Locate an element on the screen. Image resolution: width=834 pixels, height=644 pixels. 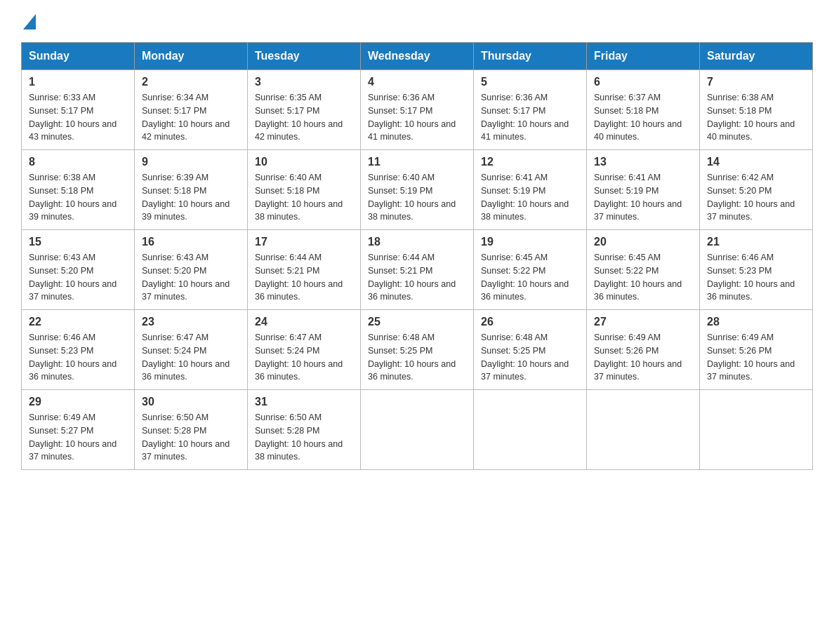
calendar-cell: 8 Sunrise: 6:38 AM Sunset: 5:18 PM Dayli… is located at coordinates (79, 190).